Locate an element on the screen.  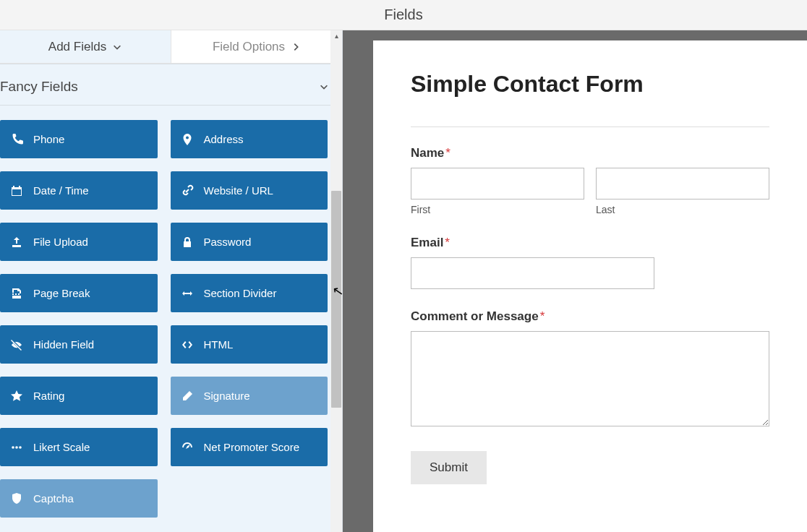
field-label: Net Promoter Score is located at coordinates (252, 447).